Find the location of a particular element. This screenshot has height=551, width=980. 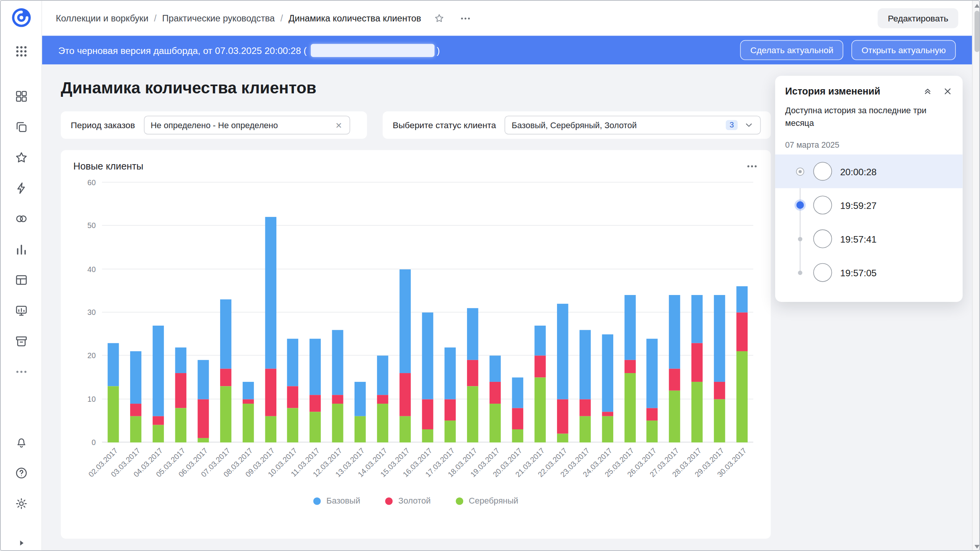

history-entry: 19:57:41 is located at coordinates (869, 239).